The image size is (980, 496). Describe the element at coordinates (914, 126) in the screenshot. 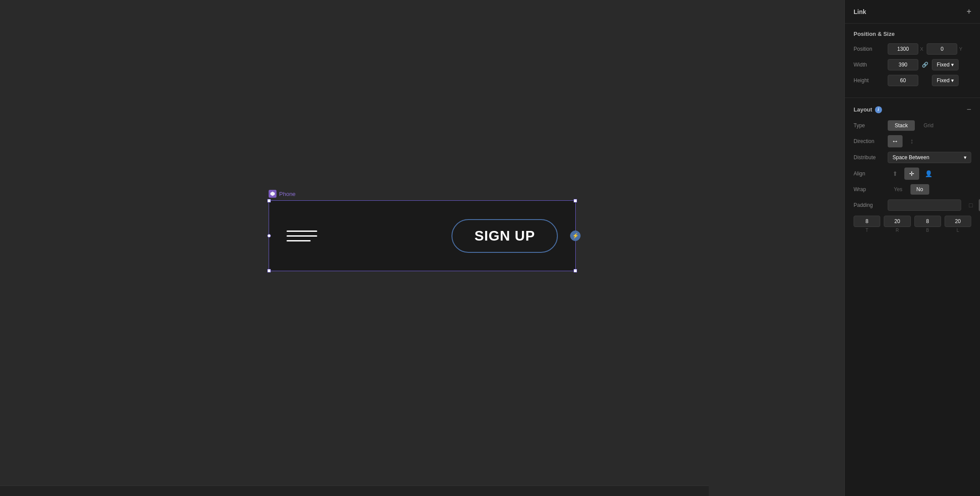

I see `type-toggle: Stack Grid` at that location.